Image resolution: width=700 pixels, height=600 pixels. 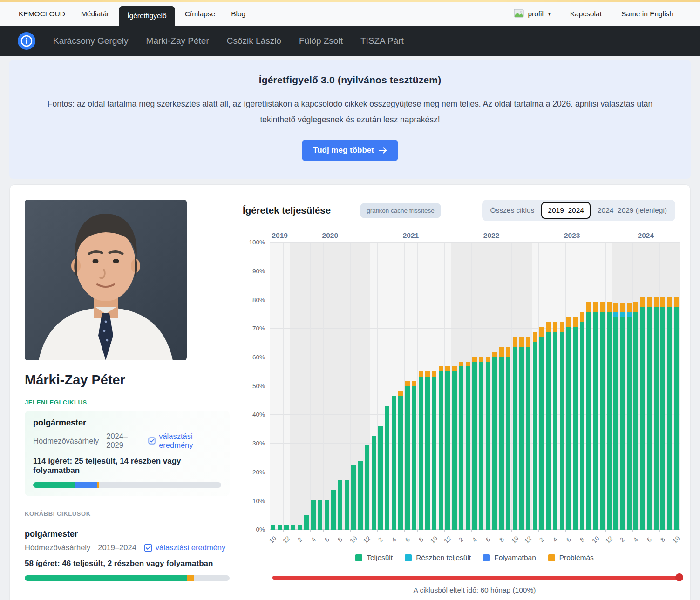 I want to click on tab-all-cycles: Összes ciklus, so click(x=512, y=210).